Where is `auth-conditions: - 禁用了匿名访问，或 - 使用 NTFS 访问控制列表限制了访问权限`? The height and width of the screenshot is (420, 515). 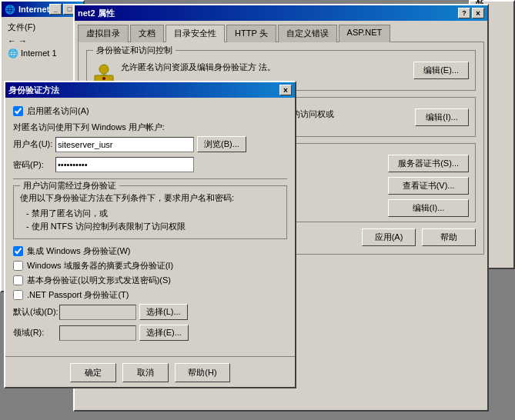
auth-conditions: - 禁用了匿名访问，或 - 使用 NTFS 访问控制列表限制了访问权限 is located at coordinates (153, 220).